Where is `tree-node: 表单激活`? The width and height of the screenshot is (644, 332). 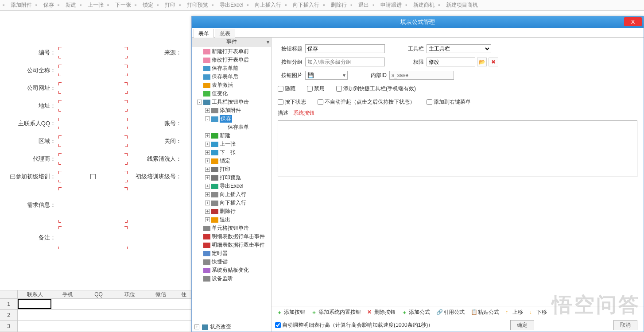
tree-node: 表单激活 is located at coordinates (231, 85).